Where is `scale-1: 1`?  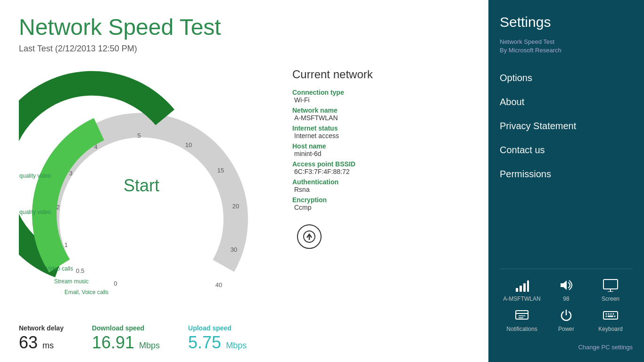 scale-1: 1 is located at coordinates (66, 245).